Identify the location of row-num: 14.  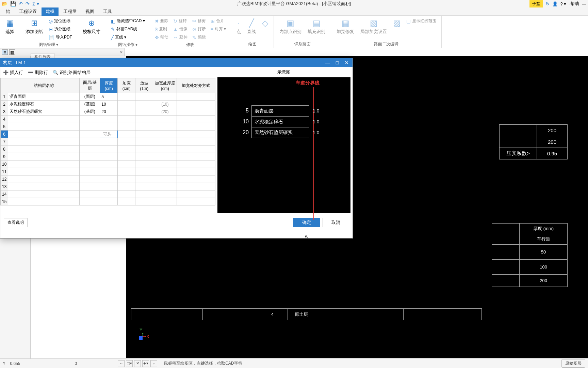
(4, 194).